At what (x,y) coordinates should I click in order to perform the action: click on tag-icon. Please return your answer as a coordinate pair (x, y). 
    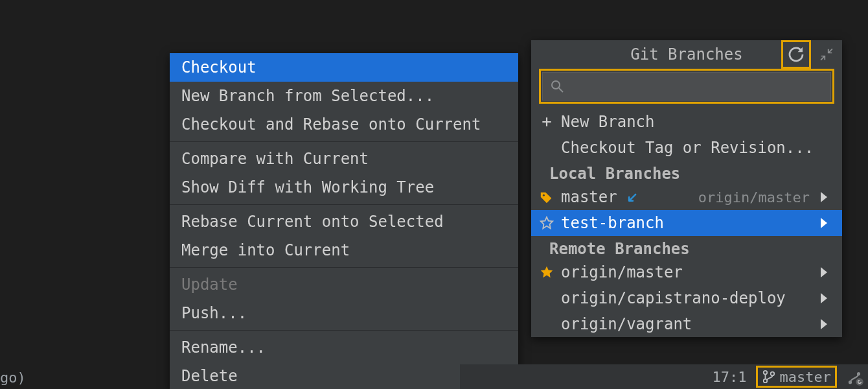
    Looking at the image, I should click on (547, 197).